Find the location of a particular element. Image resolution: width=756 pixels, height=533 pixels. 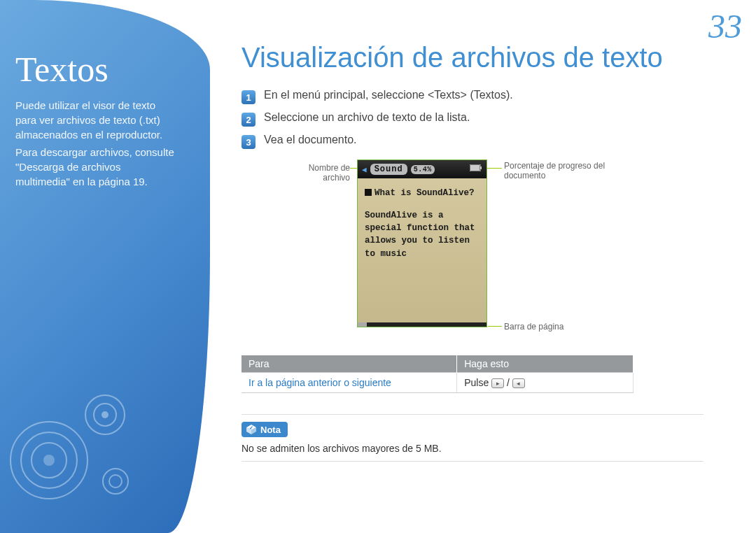

prev-button-icon: ◂ is located at coordinates (519, 383).